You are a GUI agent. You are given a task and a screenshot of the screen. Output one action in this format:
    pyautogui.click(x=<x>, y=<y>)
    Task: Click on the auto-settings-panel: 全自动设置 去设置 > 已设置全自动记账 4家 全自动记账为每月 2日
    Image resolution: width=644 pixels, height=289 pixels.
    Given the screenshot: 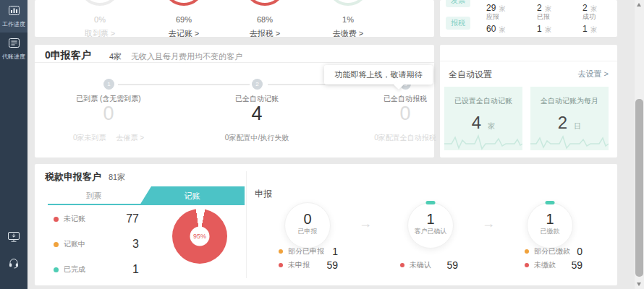 What is the action you would take?
    pyautogui.click(x=528, y=101)
    